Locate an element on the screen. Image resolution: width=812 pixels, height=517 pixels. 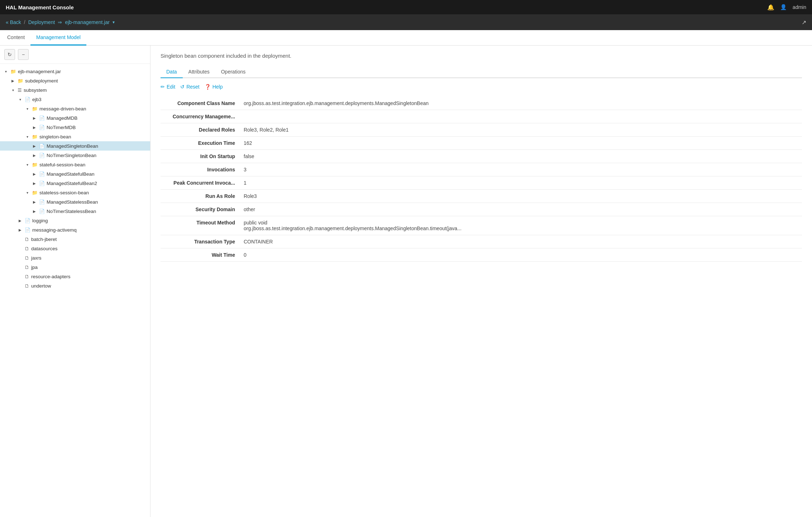
table-key: Declared Roles is located at coordinates (200, 130).